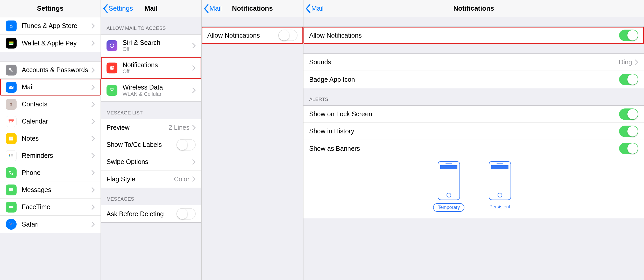 The image size is (644, 280). I want to click on row-show-history: Show in History, so click(474, 131).